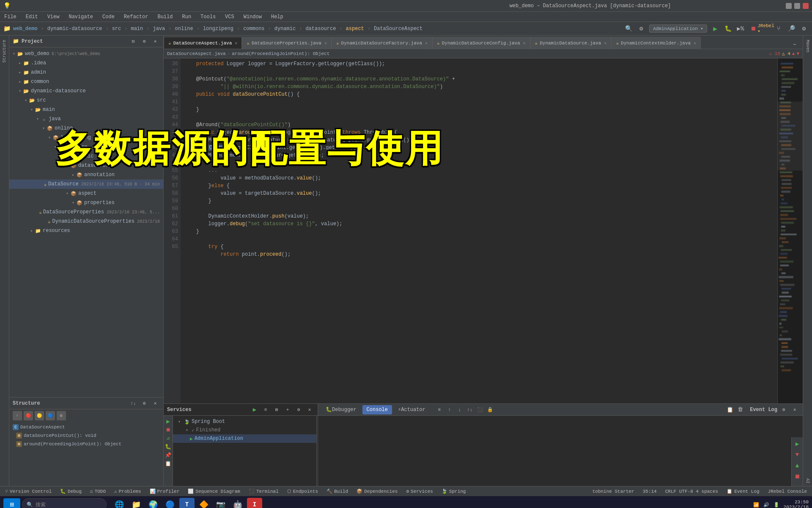  Describe the element at coordinates (656, 43) in the screenshot. I see `editor-tab-ctx: ☕ DynamicContextHolder.java ✕` at that location.